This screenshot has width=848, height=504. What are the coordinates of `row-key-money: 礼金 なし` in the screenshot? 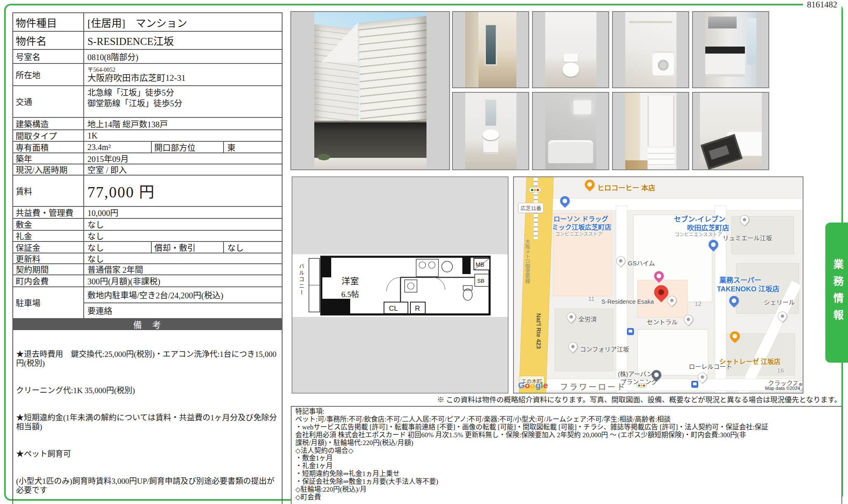 It's located at (148, 237).